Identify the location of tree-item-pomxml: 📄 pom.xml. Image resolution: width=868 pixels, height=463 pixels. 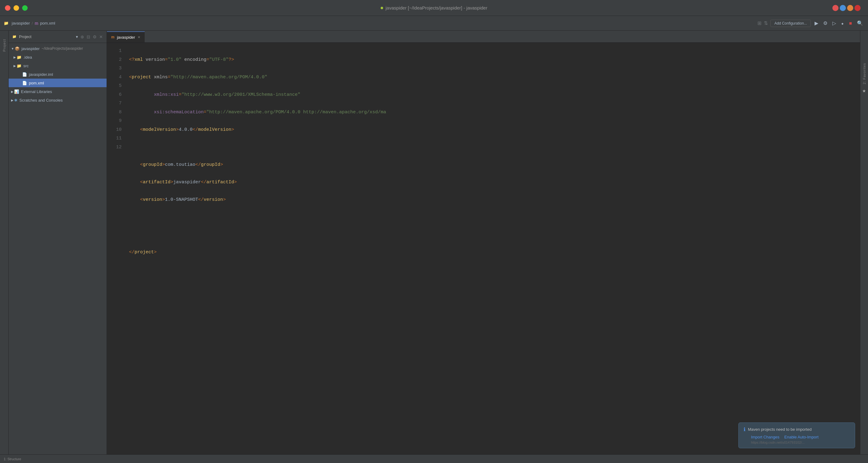
(58, 83).